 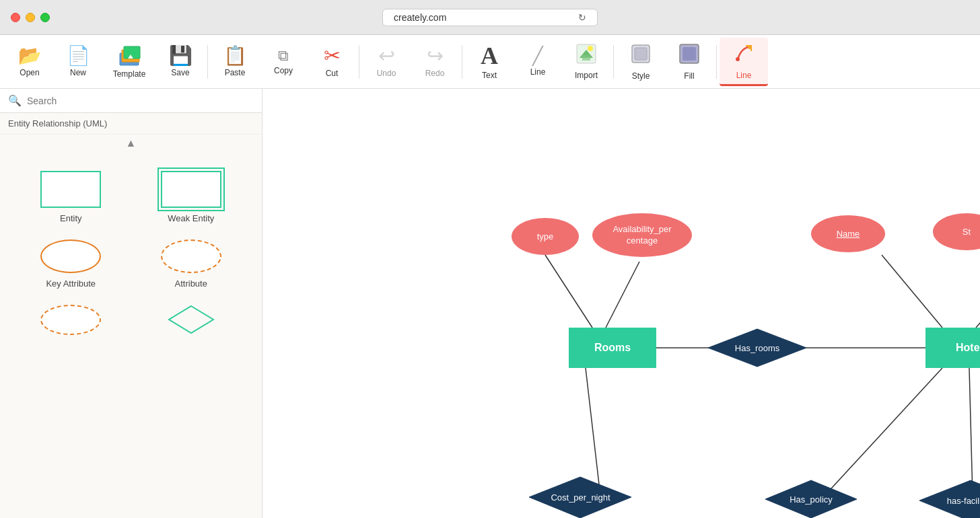 What do you see at coordinates (420, 17) in the screenshot?
I see `url-text: creately.com` at bounding box center [420, 17].